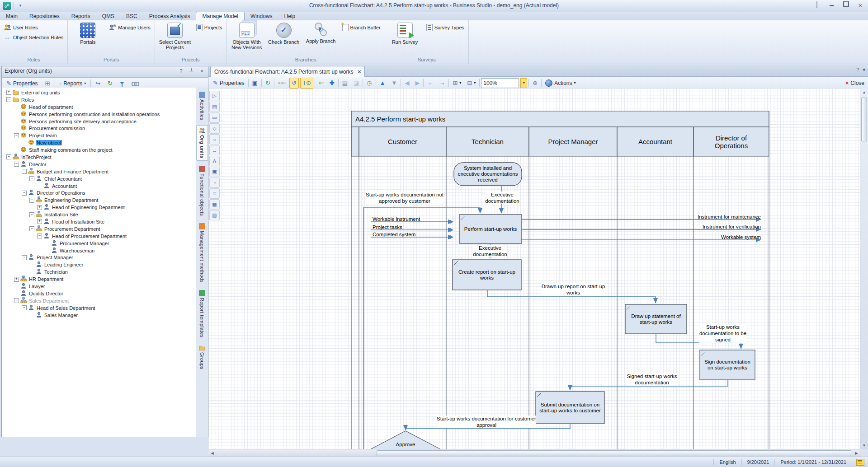 The width and height of the screenshot is (868, 467). Describe the element at coordinates (99, 257) in the screenshot. I see `tree-item-project-manager: −Project Manager` at that location.